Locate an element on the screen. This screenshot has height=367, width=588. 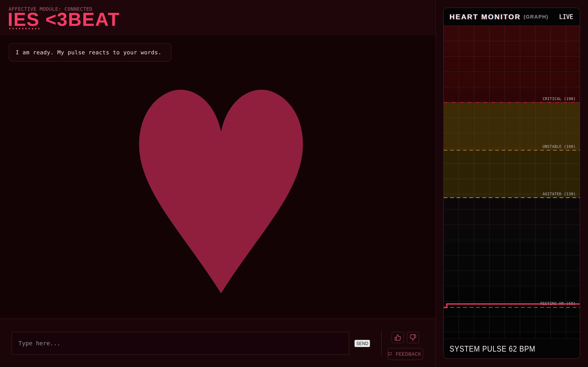
monitor-subtitle: (GRAPH) is located at coordinates (536, 17).